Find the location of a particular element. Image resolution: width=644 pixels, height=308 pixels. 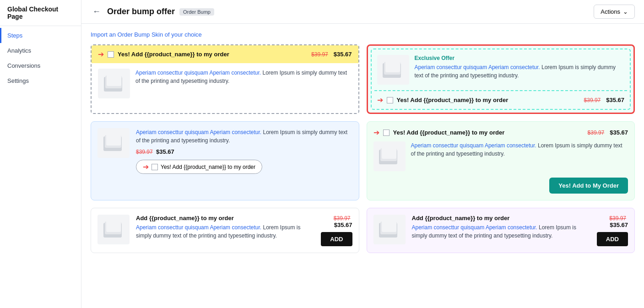

back-button: ← is located at coordinates (97, 12).